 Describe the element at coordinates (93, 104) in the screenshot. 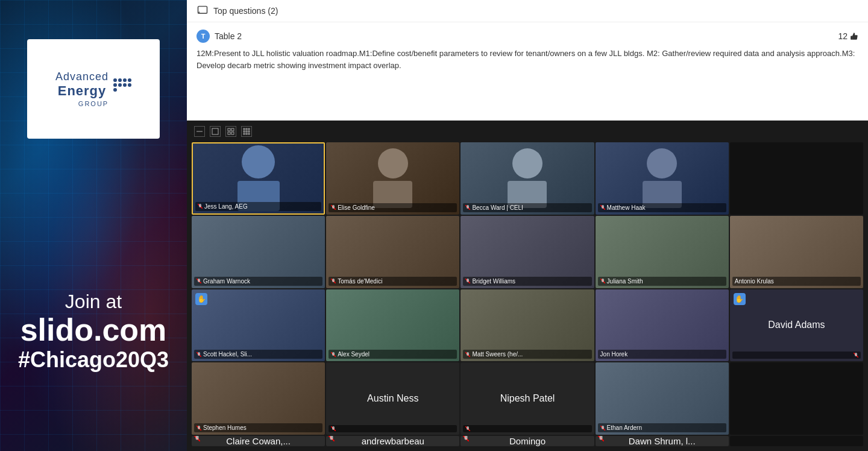

I see `logo-group-text: GROUP` at that location.